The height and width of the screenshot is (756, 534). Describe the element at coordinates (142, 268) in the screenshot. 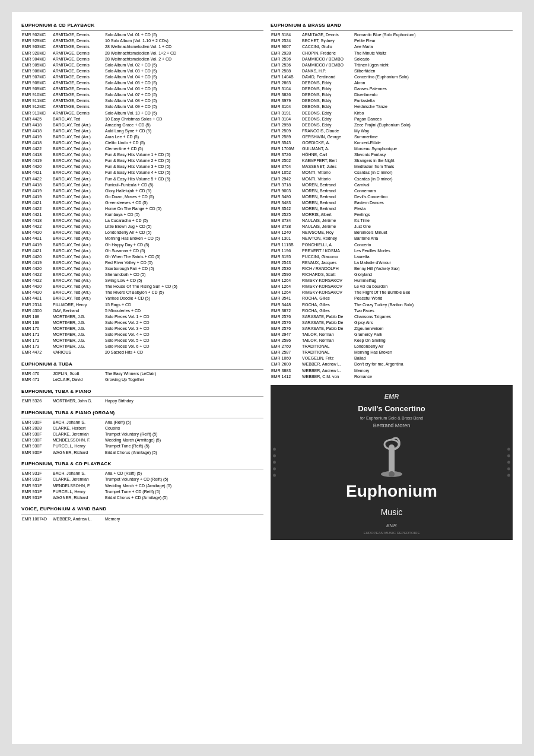

I see `table-row: EMR 4420BARCLAY, Ted (Arr.)Scarborough F…` at that location.